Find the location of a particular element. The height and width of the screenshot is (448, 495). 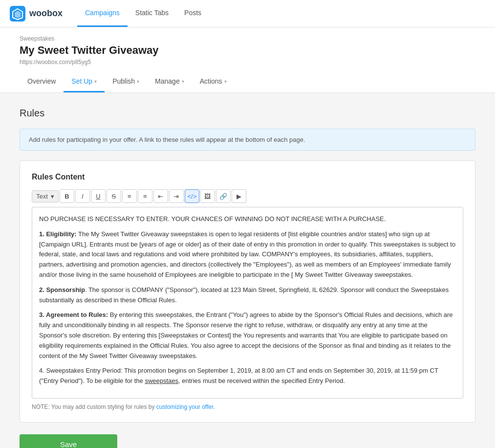

logo: woobox is located at coordinates (36, 14).